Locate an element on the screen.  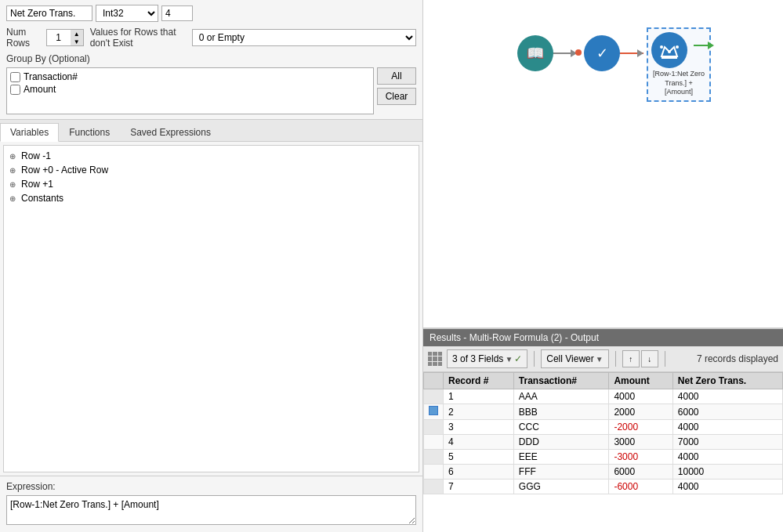
tree-item-label: Row -1 is located at coordinates (36, 156).